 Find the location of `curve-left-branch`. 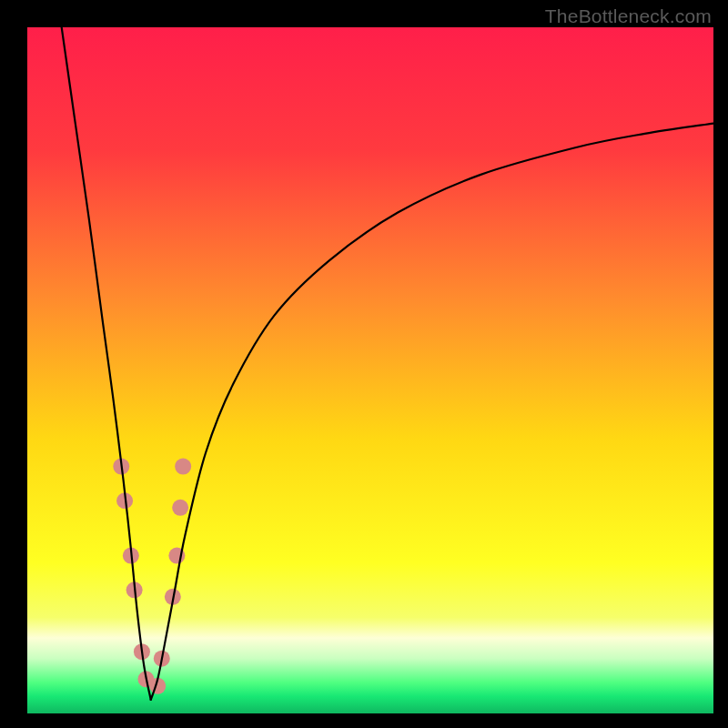

curve-left-branch is located at coordinates (106, 364).